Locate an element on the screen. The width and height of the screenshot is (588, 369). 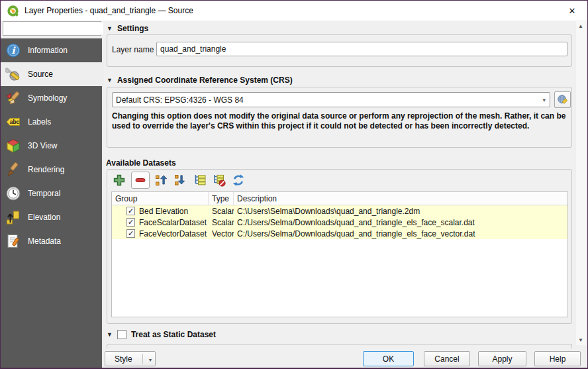
datasets-table-header: Group Type Description is located at coordinates (340, 199).